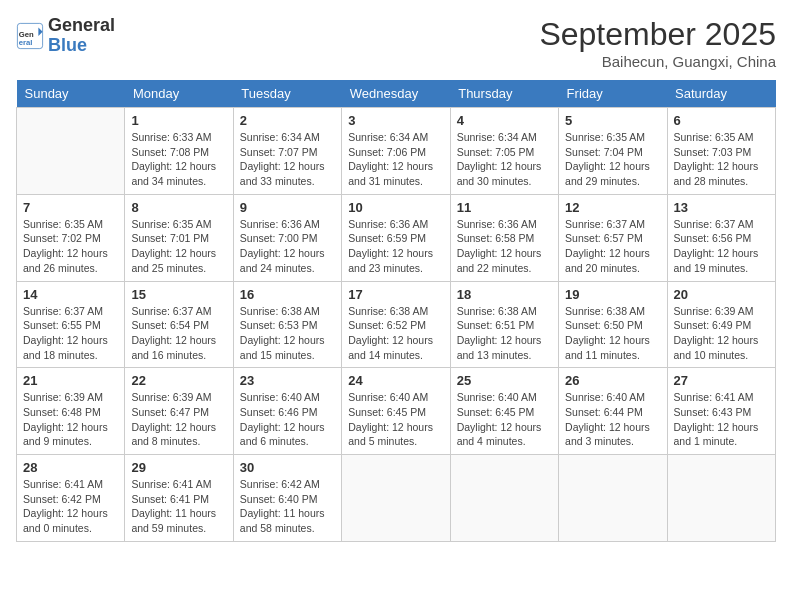 This screenshot has height=612, width=792. What do you see at coordinates (396, 334) in the screenshot?
I see `day-info: Sunrise: 6:38 AMSunset: 6:52 PMDaylight:…` at bounding box center [396, 334].